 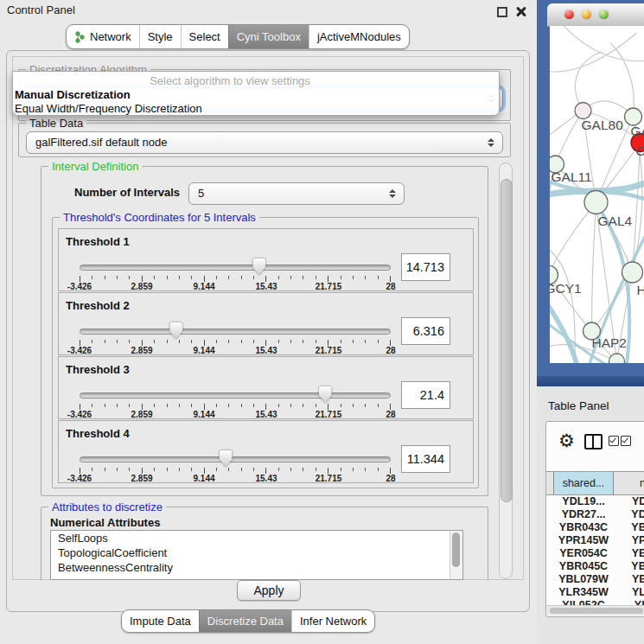 I want to click on threshold-label: Threshold 2, so click(x=98, y=306).